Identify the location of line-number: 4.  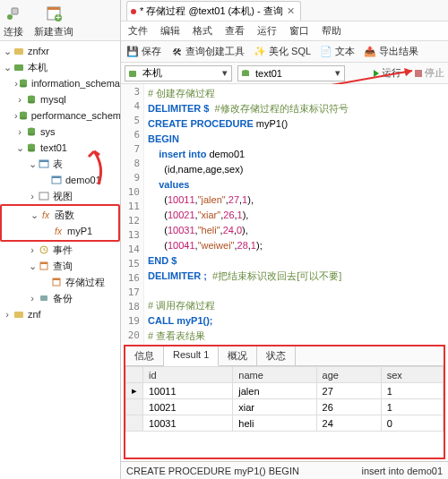
(133, 107).